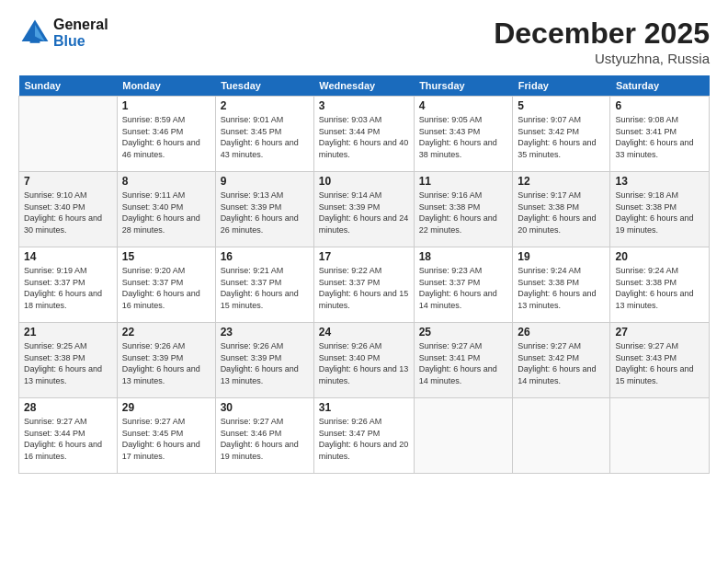 The image size is (728, 563). What do you see at coordinates (68, 86) in the screenshot?
I see `col-sunday: Sunday` at bounding box center [68, 86].